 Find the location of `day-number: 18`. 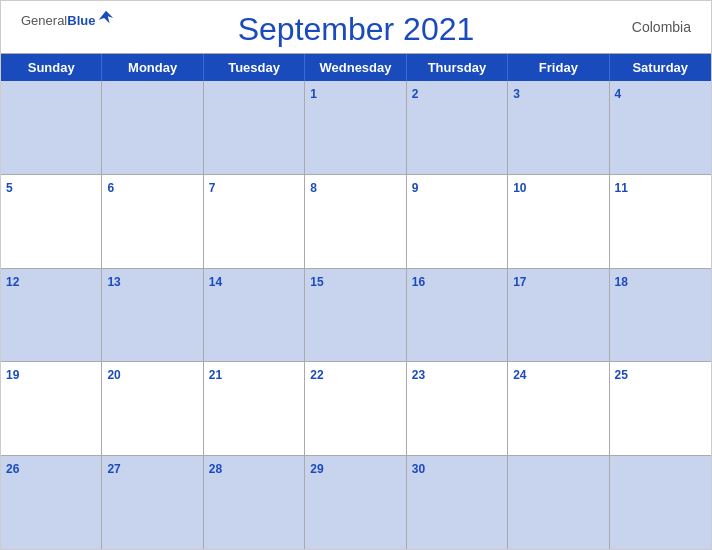

day-number: 18 is located at coordinates (622, 282).